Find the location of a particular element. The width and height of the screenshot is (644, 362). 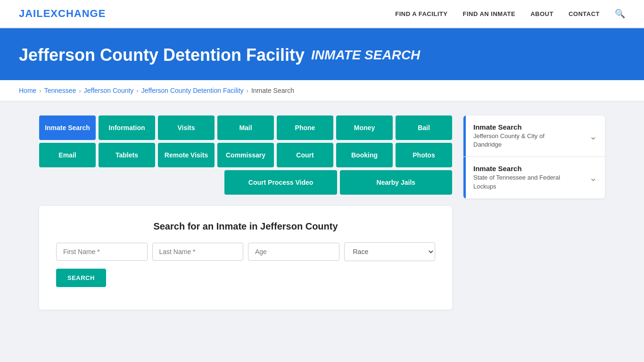

nav-find-inmate: FIND AN INMATE is located at coordinates (489, 14).